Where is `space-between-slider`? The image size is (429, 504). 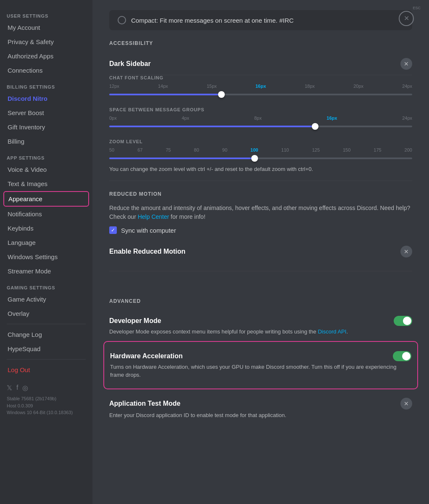
space-between-slider is located at coordinates (261, 126).